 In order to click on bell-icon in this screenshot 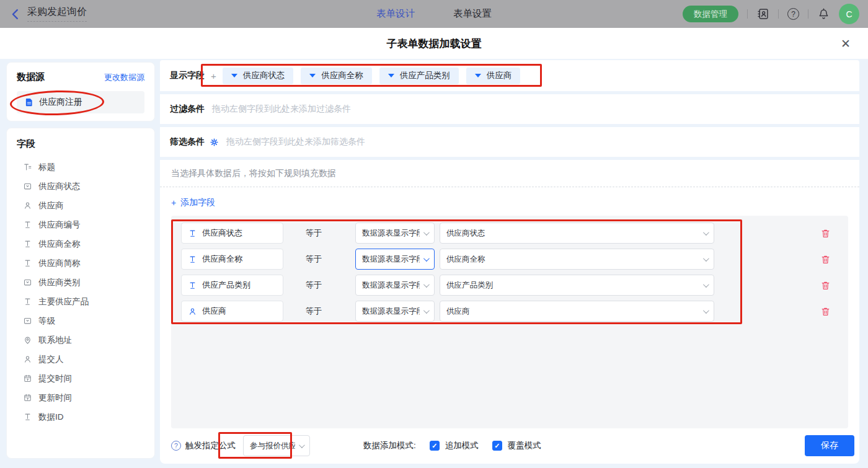, I will do `click(823, 14)`.